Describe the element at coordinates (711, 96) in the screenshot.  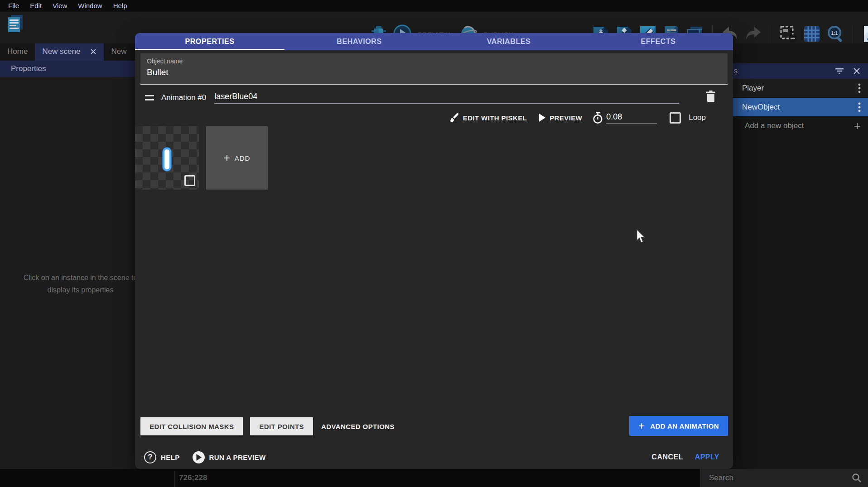
I see `delete-animation-button` at that location.